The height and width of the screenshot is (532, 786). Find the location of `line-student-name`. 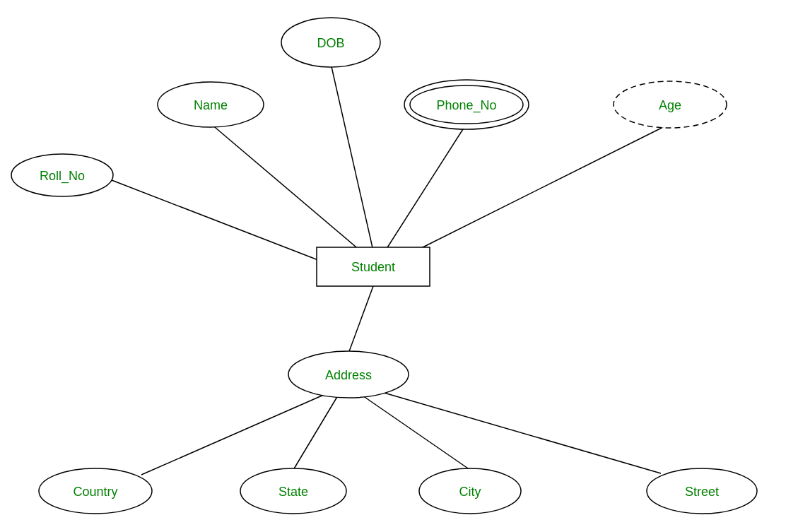

line-student-name is located at coordinates (286, 187).